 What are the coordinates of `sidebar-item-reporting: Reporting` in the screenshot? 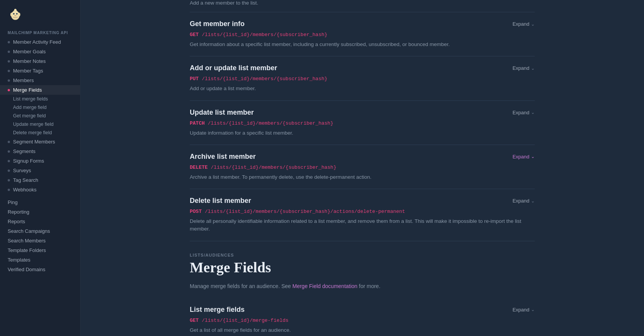 It's located at (40, 212).